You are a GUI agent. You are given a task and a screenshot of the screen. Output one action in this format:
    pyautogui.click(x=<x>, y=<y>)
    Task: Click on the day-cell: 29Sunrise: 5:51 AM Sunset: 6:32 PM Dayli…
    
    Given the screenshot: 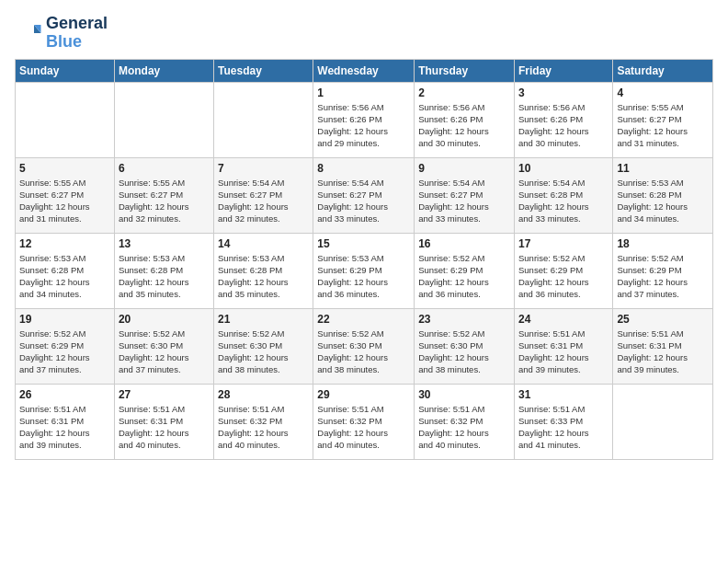 What is the action you would take?
    pyautogui.click(x=364, y=421)
    